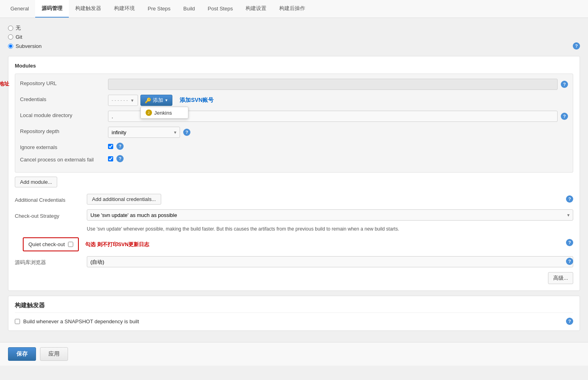 The width and height of the screenshot is (588, 380). What do you see at coordinates (52, 9) in the screenshot?
I see `tab-source: 源码管理` at bounding box center [52, 9].